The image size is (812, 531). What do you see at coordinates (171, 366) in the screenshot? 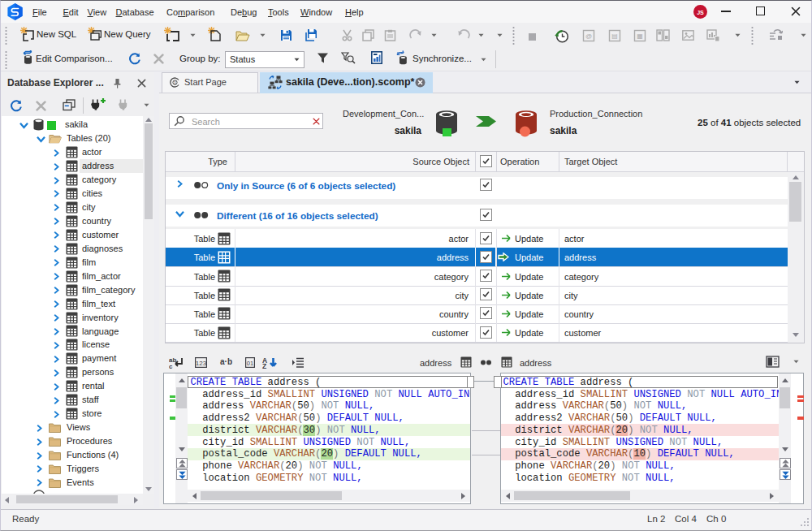
I see `svg-text: c` at bounding box center [171, 366].